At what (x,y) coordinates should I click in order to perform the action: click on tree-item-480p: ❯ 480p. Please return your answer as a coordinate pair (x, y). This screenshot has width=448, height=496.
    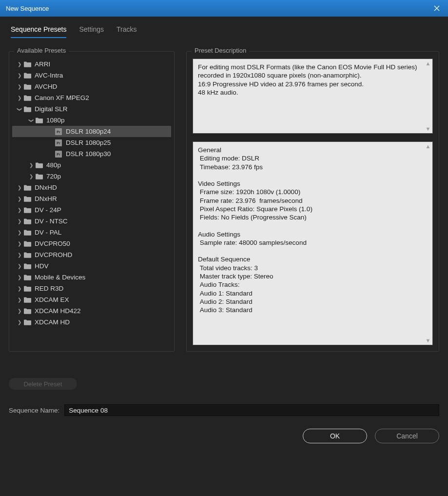
    Looking at the image, I should click on (92, 165).